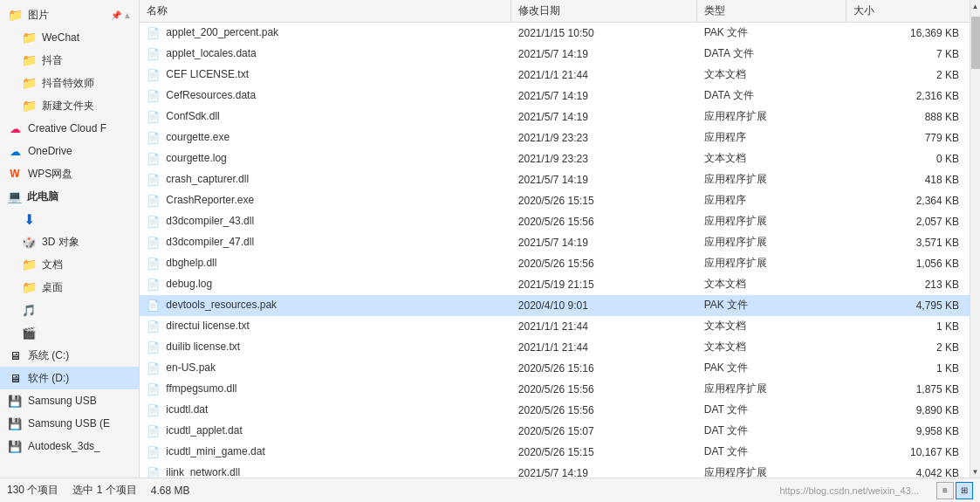  Describe the element at coordinates (29, 333) in the screenshot. I see `video-icon: 🎬` at that location.